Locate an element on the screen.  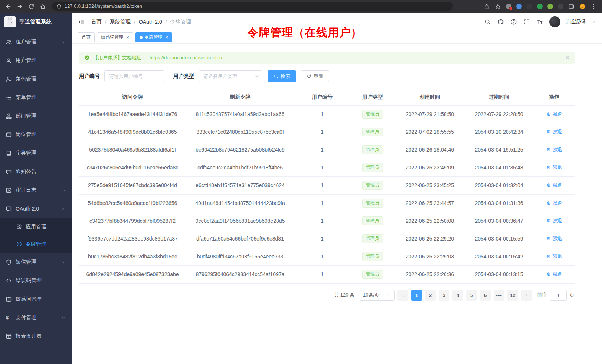
collapse-menu-icon is located at coordinates (81, 22).